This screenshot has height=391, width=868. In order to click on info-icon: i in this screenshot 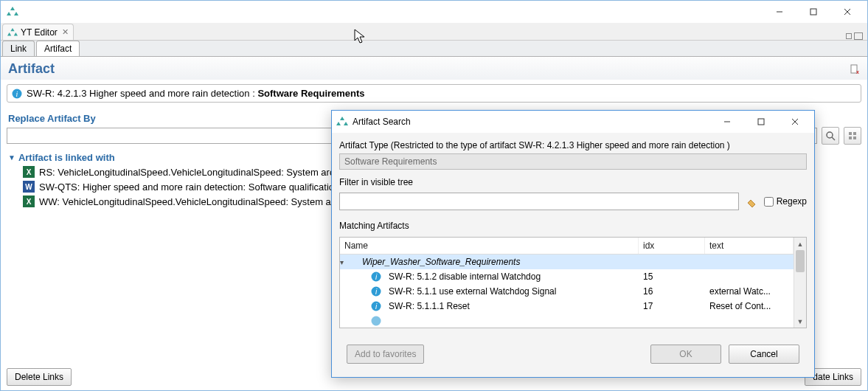, I will do `click(17, 94)`.